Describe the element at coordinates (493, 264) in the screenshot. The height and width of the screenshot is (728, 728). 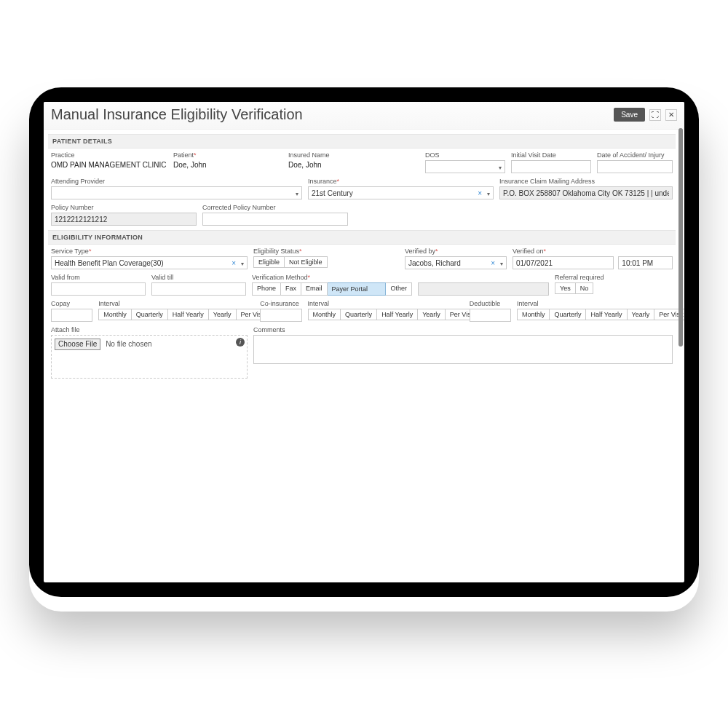
I see `verified-by-clear-icon: ×` at that location.